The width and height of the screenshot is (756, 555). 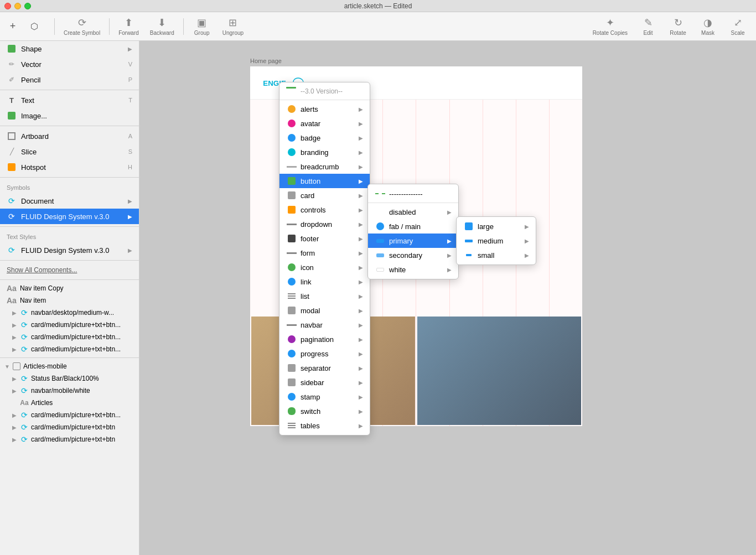 I want to click on symbols-section-header: Symbols, so click(x=70, y=186).